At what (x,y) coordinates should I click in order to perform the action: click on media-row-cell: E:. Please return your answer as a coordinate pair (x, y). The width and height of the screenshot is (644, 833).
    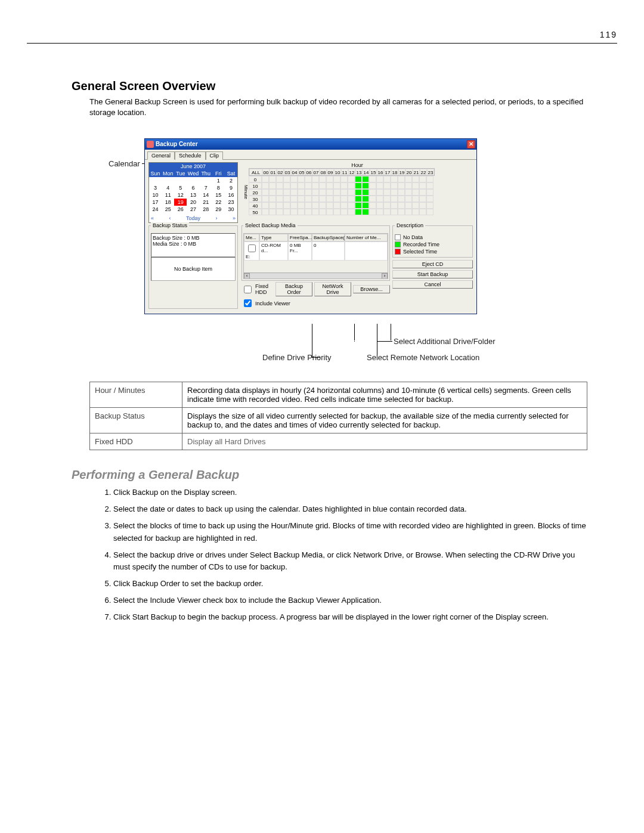
    Looking at the image, I should click on (252, 251).